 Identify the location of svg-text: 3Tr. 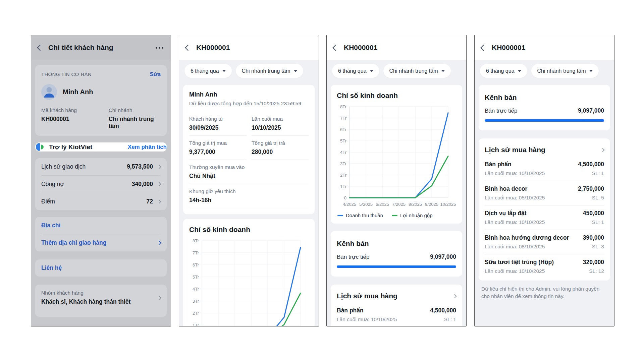
(343, 164).